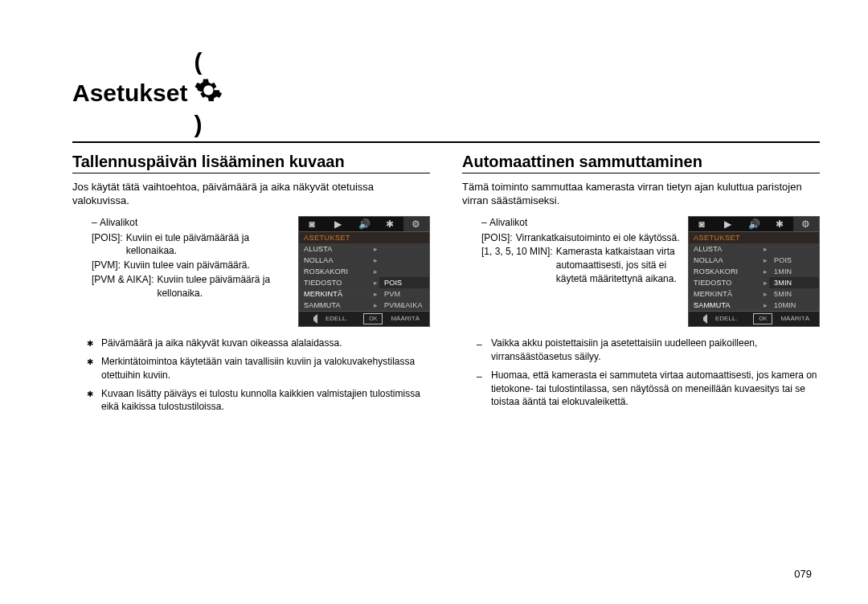 This screenshot has width=868, height=604. I want to click on note-item: Huomaa, että kamerasta ei sammuteta virt…, so click(649, 389).